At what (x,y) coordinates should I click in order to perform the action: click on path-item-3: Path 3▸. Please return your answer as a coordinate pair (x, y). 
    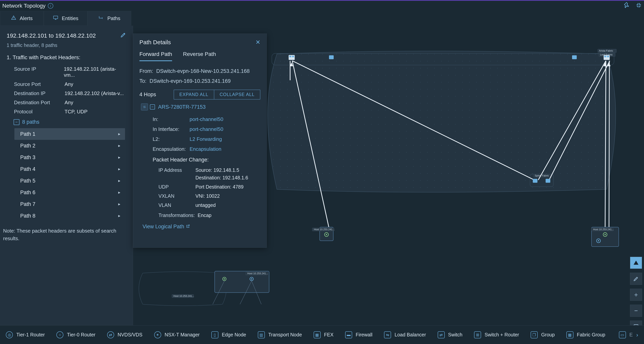
    Looking at the image, I should click on (70, 157).